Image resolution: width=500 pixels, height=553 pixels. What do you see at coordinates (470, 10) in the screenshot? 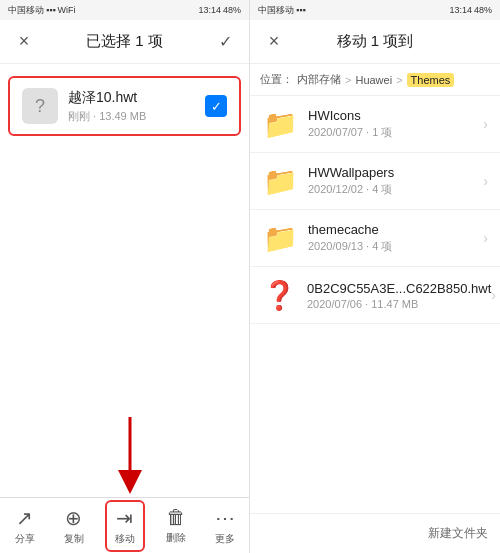
I see `right-status-right: 13:14 48%` at bounding box center [470, 10].